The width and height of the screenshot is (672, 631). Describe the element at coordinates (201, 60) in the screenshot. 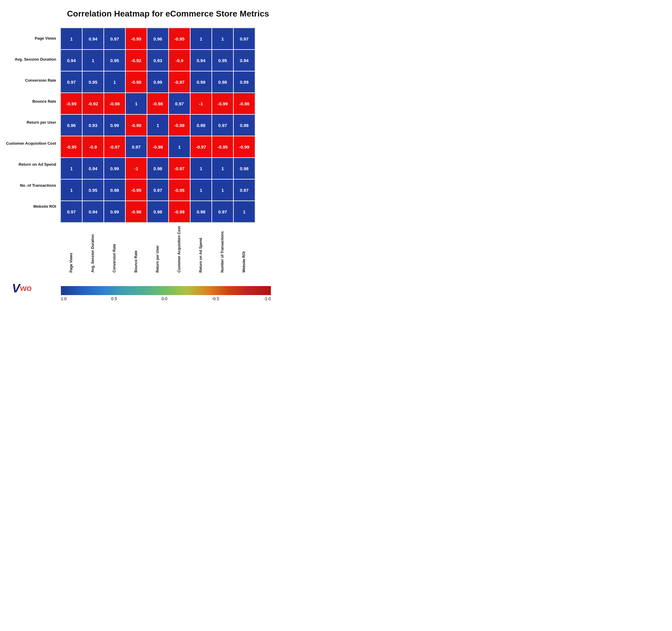

I see `cell-1-6: 0.94` at that location.